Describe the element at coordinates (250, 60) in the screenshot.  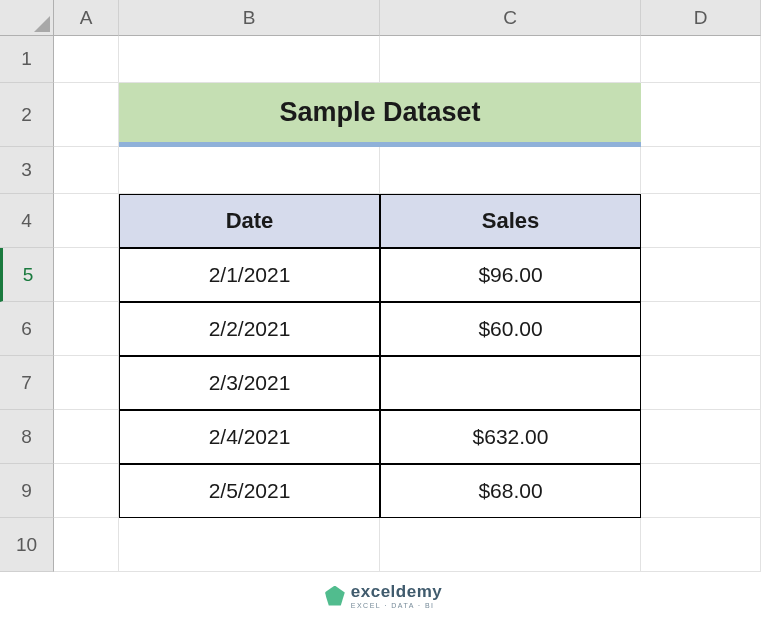
I see `cell-b1` at that location.